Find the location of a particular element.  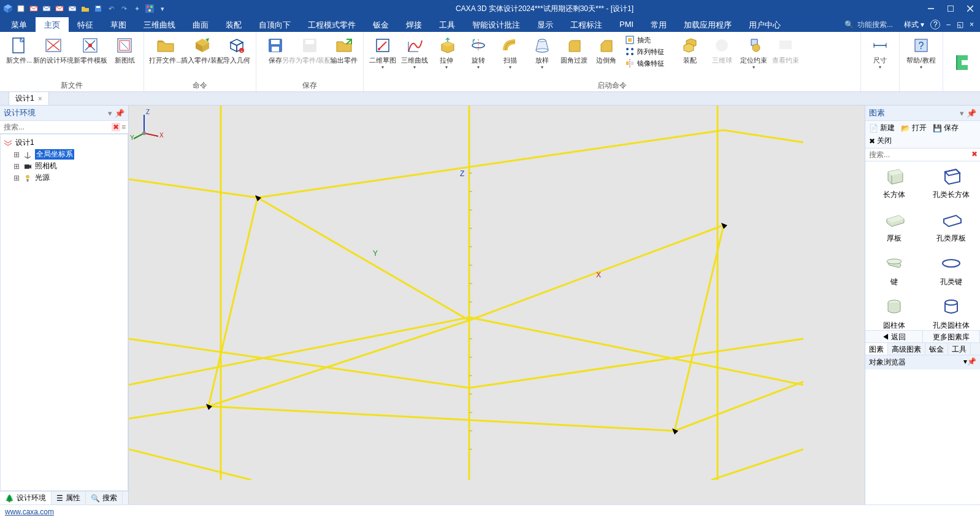

rtab-shapes: 图素 is located at coordinates (877, 349).